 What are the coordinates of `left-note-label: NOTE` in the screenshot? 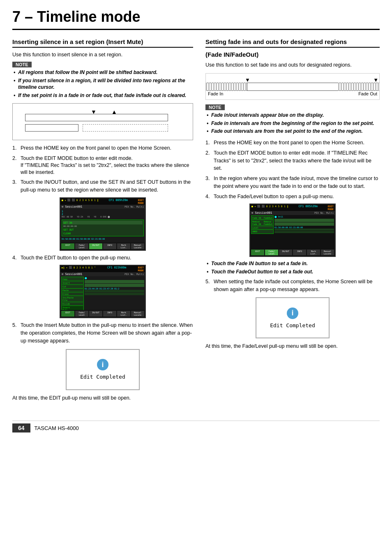 It's located at (22, 65).